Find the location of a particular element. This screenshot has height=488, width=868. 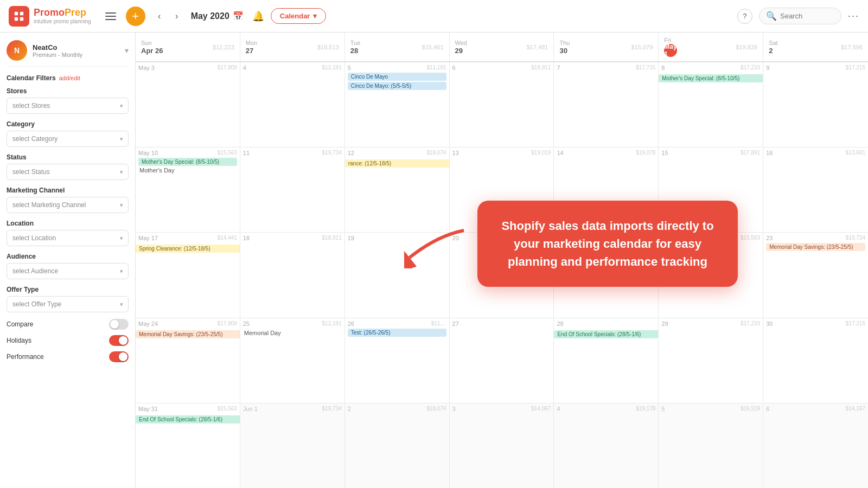

spring-clearance-mid: rance: (12/5-18/5) is located at coordinates (397, 164).